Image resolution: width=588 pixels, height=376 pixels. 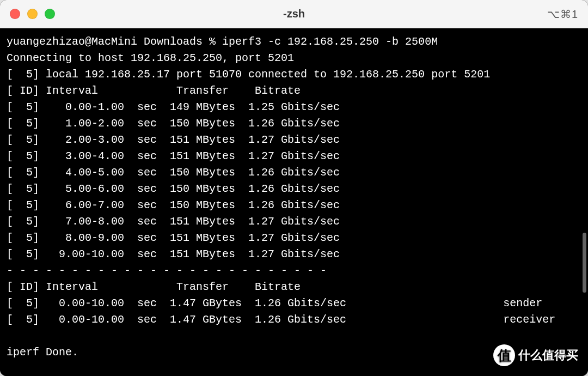 What do you see at coordinates (33, 14) in the screenshot?
I see `minimize-button` at bounding box center [33, 14].